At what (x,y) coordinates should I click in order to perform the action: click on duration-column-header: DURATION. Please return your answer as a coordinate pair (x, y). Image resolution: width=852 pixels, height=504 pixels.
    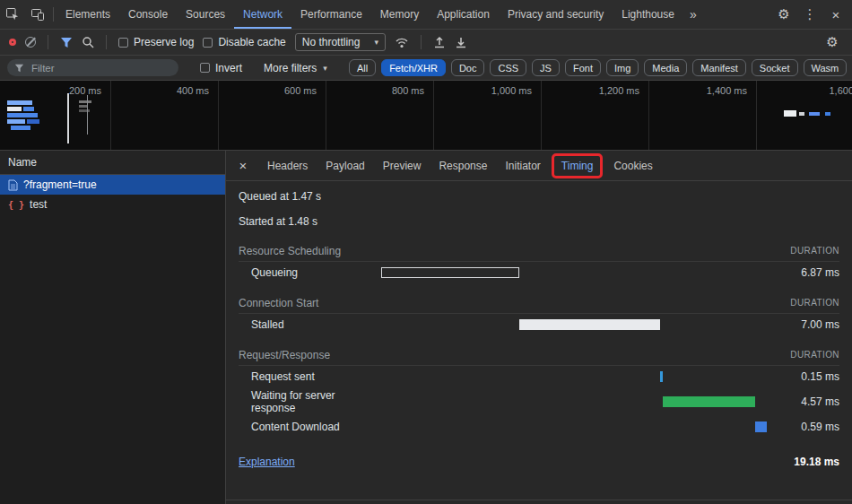
    Looking at the image, I should click on (808, 251).